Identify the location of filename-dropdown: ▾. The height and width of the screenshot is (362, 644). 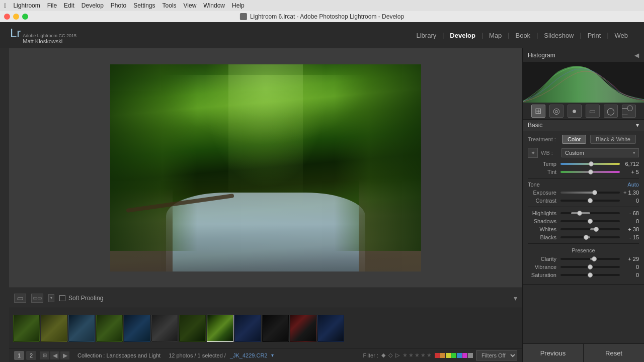
(273, 355).